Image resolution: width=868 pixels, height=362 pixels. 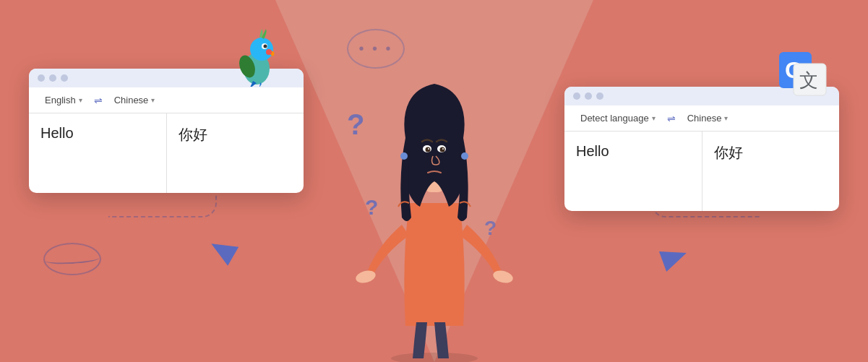 What do you see at coordinates (166, 153) in the screenshot?
I see `left-translator-panels: Hello 你好` at bounding box center [166, 153].